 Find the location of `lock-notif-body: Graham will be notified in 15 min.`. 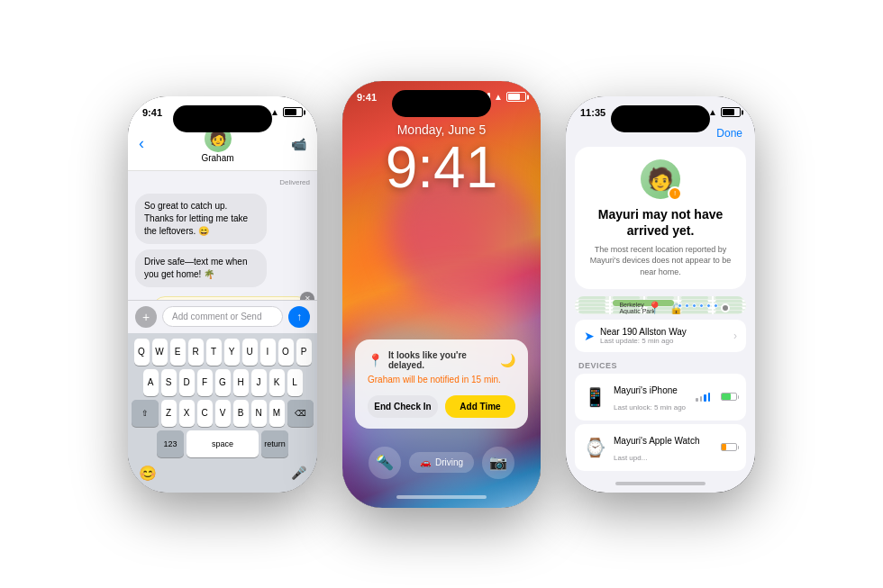

lock-notif-body: Graham will be notified in 15 min. is located at coordinates (442, 380).